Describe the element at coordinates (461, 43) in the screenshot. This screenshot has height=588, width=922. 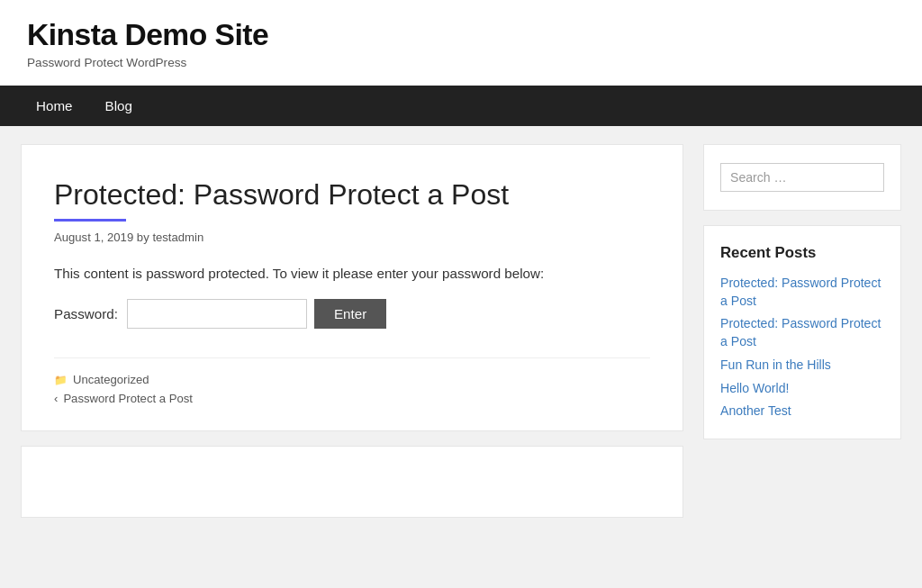
I see `site-header: Kinsta Demo Site Password Protect WordPr…` at that location.